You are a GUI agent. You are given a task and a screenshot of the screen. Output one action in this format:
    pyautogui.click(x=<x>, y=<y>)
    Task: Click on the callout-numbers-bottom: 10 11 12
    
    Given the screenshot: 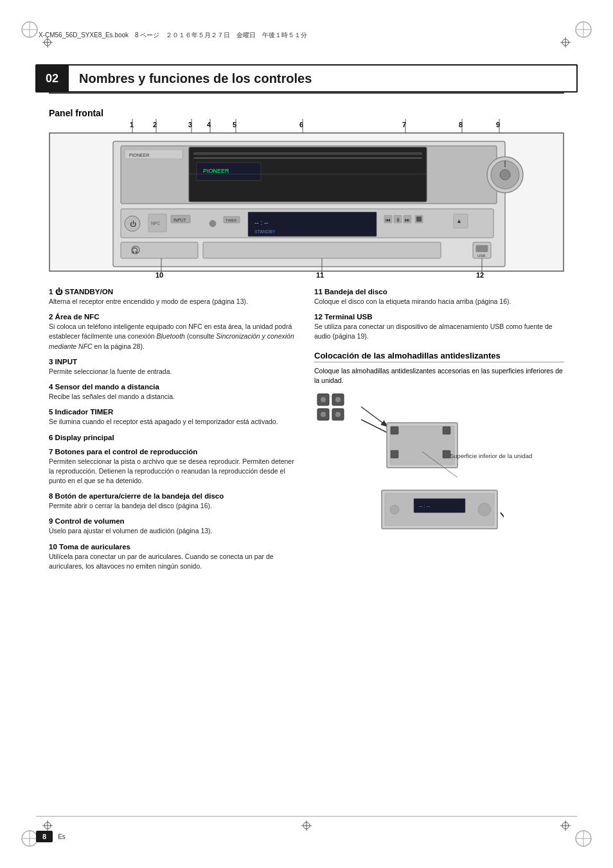 What is the action you would take?
    pyautogui.click(x=306, y=278)
    